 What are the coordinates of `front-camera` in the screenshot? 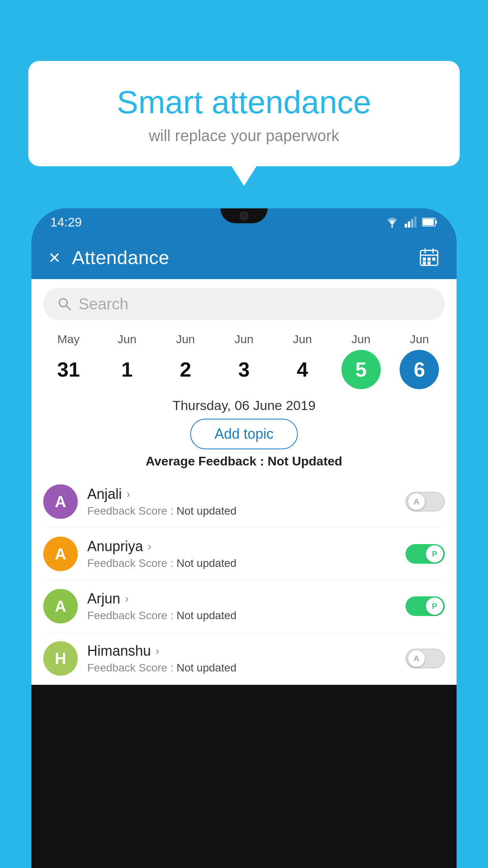 It's located at (244, 216).